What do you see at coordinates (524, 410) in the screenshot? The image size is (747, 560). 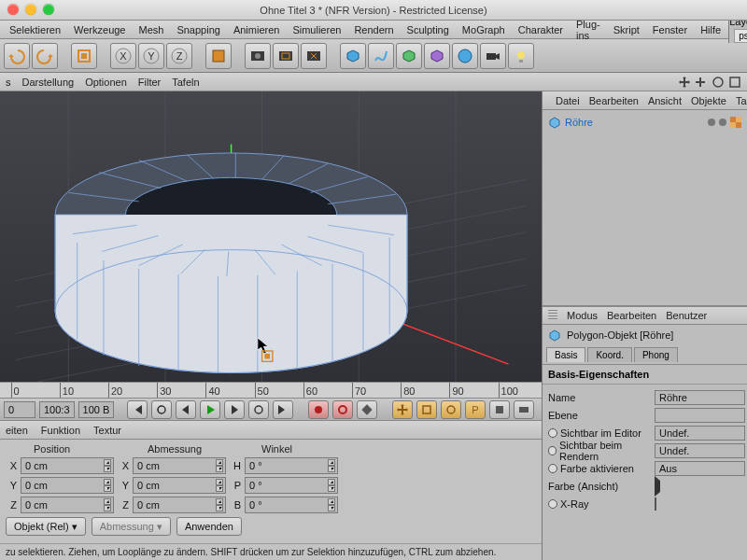 I see `more-button` at bounding box center [524, 410].